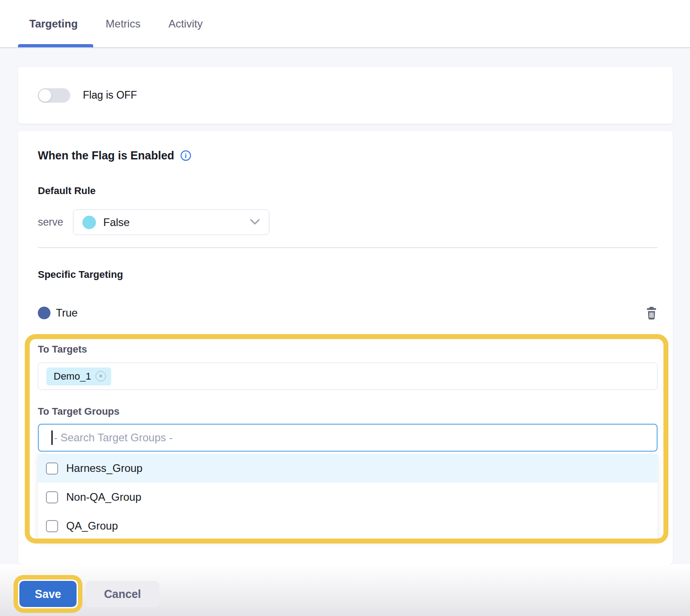 The image size is (690, 616). What do you see at coordinates (651, 313) in the screenshot?
I see `trash-icon` at bounding box center [651, 313].